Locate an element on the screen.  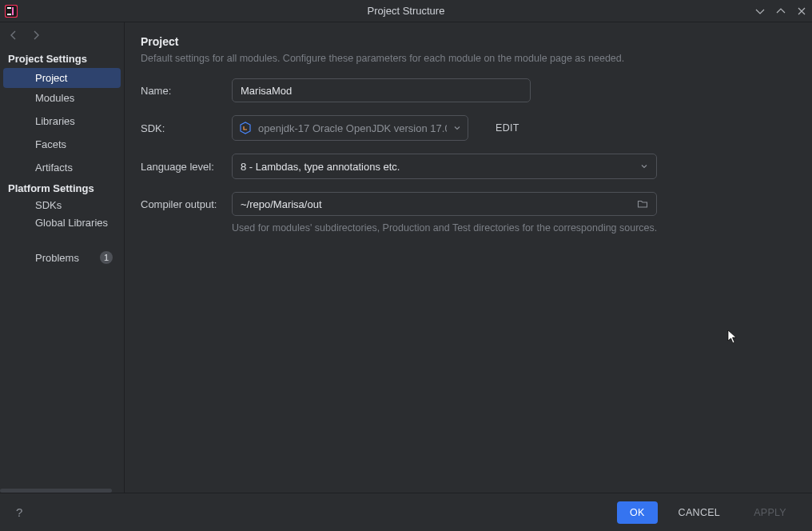
sidebar-item-libraries: Libraries is located at coordinates (62, 122).